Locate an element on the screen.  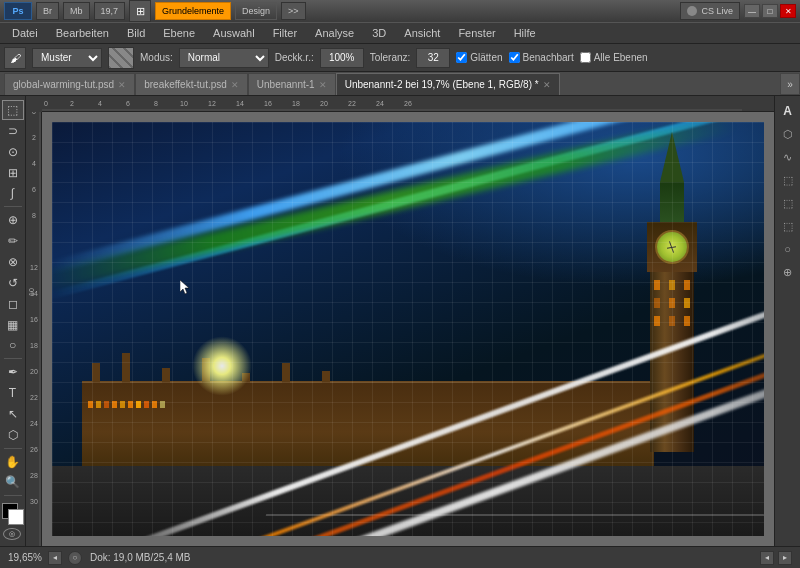
tool-quickselect: ⊙ is located at coordinates (13, 152).